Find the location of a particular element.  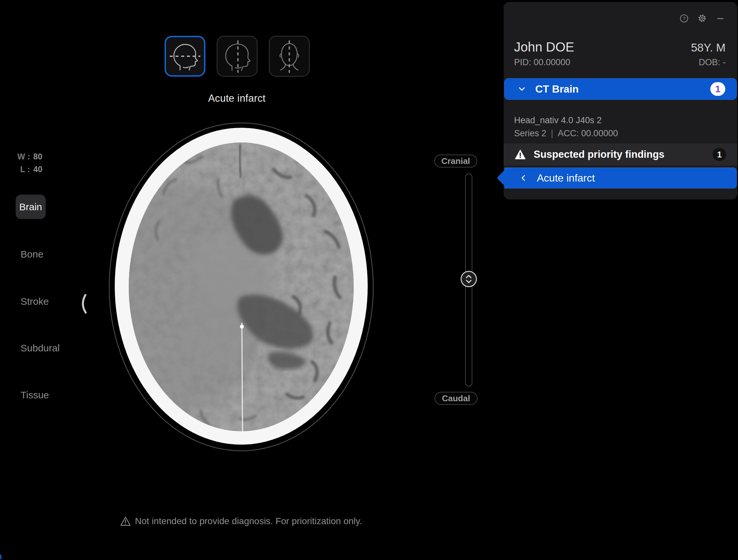

findings-count-badge: 1 is located at coordinates (719, 155).